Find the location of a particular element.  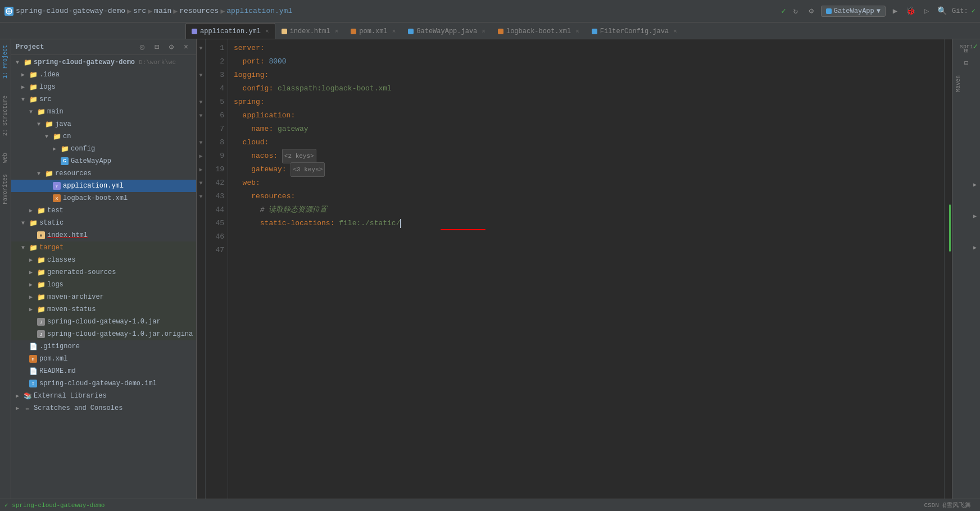

tab-logback-xml: logback-boot.xml × is located at coordinates (538, 31).